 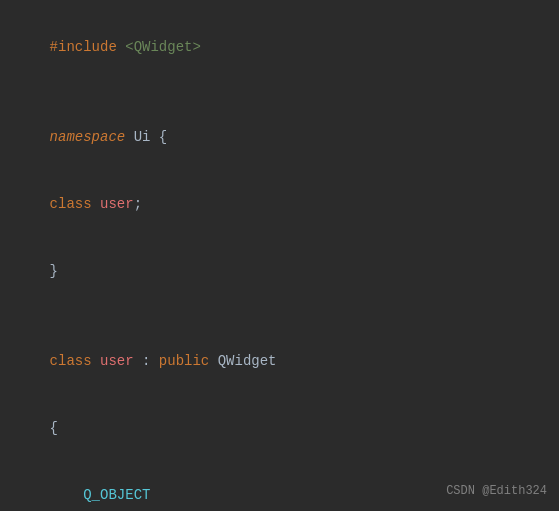 I want to click on classname-user1: user, so click(x=117, y=204).